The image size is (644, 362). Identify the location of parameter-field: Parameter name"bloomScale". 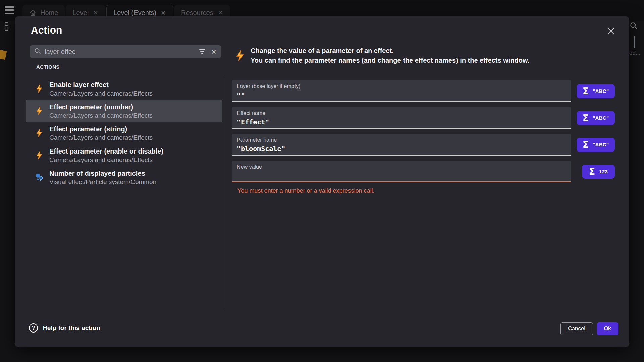
(401, 145).